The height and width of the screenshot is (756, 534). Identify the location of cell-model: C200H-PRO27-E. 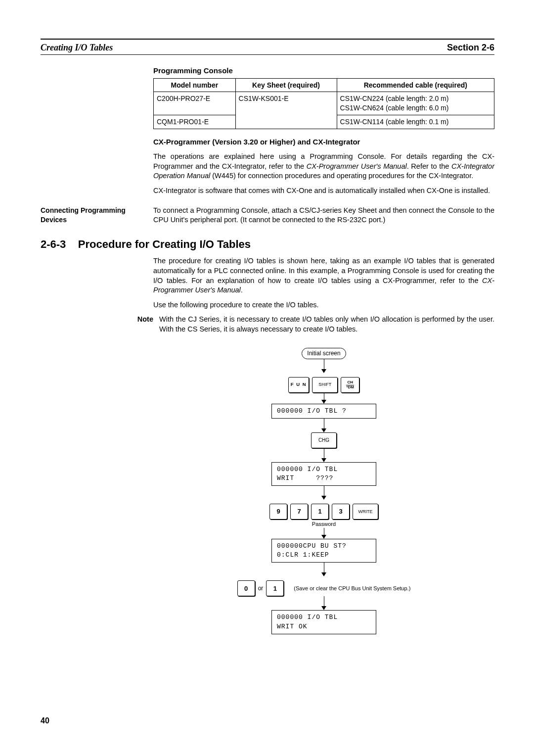
(195, 104).